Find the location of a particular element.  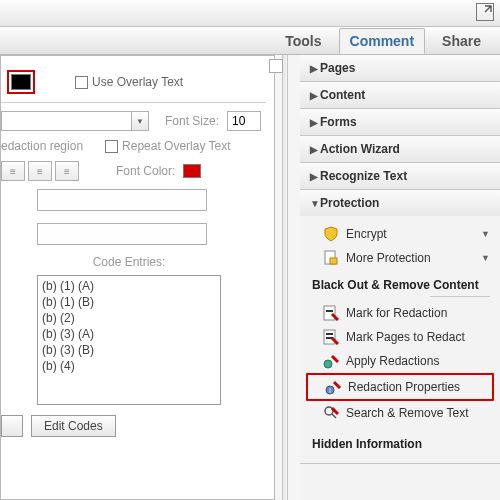

list-item: (b) (2) is located at coordinates (129, 318).